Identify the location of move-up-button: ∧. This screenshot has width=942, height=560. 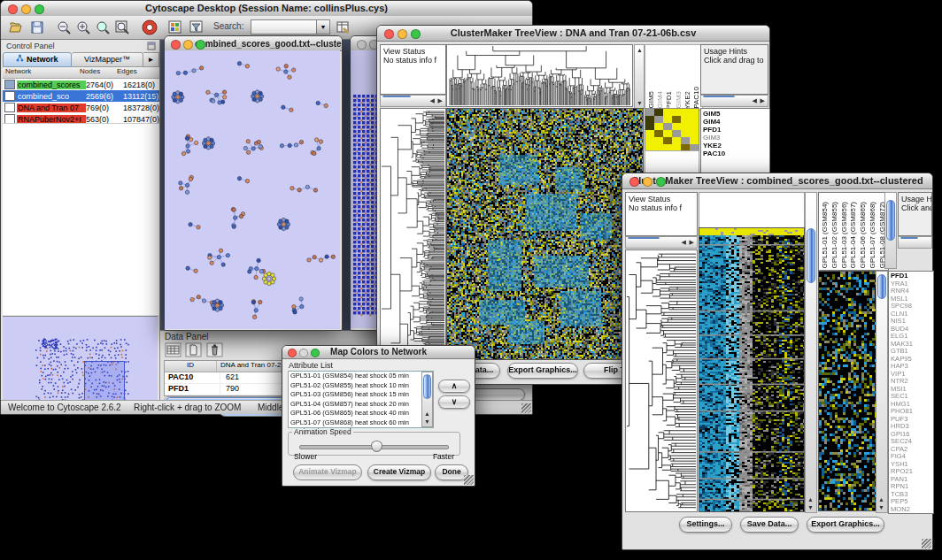
(454, 386).